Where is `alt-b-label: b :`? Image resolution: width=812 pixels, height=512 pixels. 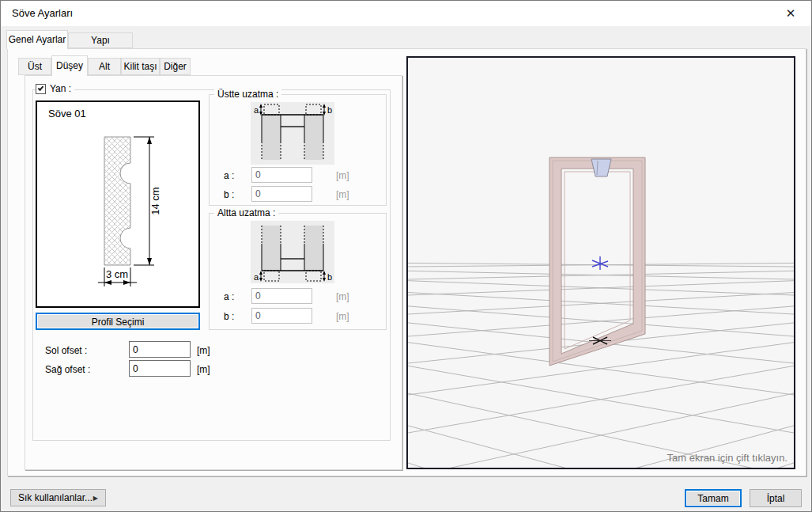 alt-b-label: b : is located at coordinates (229, 317).